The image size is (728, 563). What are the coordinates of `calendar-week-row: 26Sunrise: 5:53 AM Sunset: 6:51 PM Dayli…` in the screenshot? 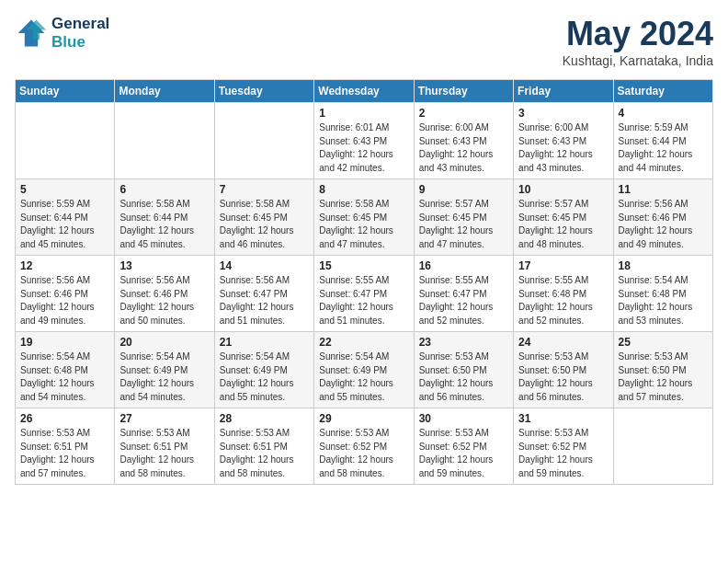 It's located at (364, 447).